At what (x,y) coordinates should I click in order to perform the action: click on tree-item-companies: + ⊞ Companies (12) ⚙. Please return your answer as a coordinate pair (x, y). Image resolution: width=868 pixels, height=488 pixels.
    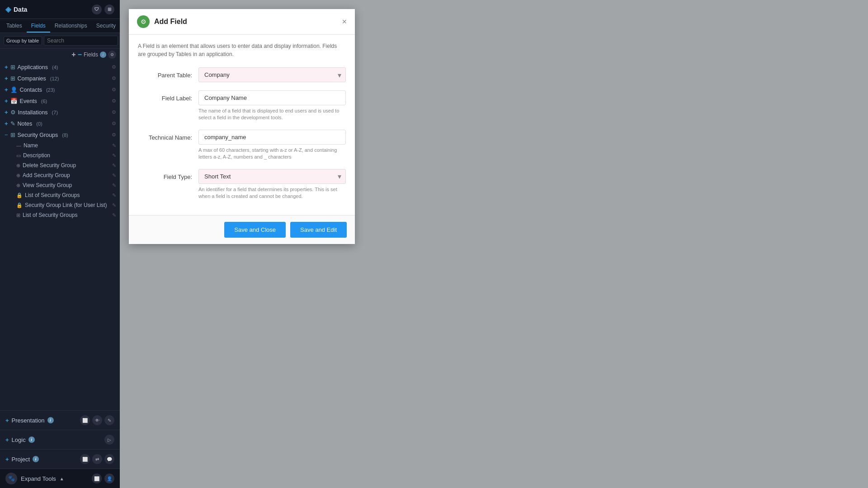
    Looking at the image, I should click on (60, 79).